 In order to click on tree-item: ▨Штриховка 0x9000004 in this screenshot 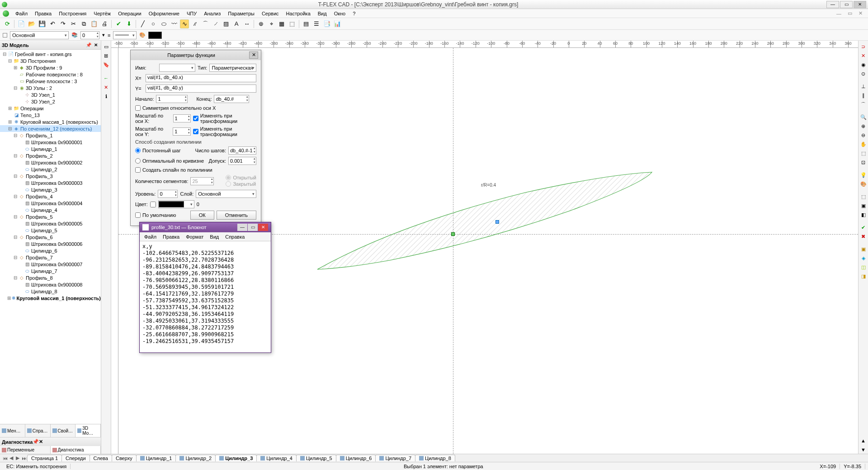, I will do `click(51, 203)`.